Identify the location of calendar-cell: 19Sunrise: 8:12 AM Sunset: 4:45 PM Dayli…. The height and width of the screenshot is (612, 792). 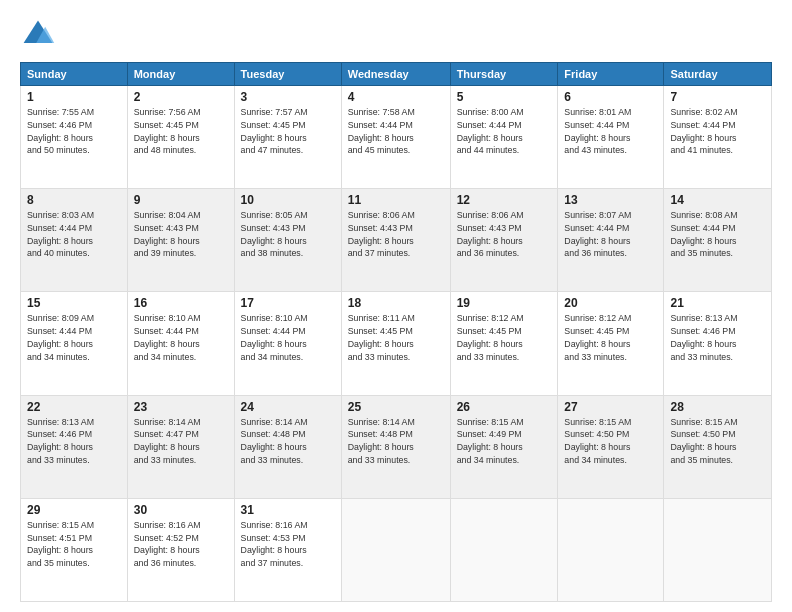
(504, 344).